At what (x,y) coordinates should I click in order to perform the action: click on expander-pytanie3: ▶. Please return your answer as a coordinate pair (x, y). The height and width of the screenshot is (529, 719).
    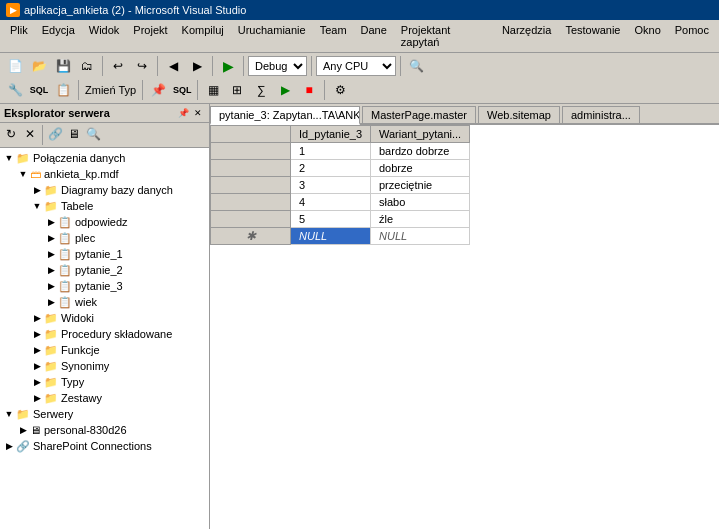
    Looking at the image, I should click on (51, 286).